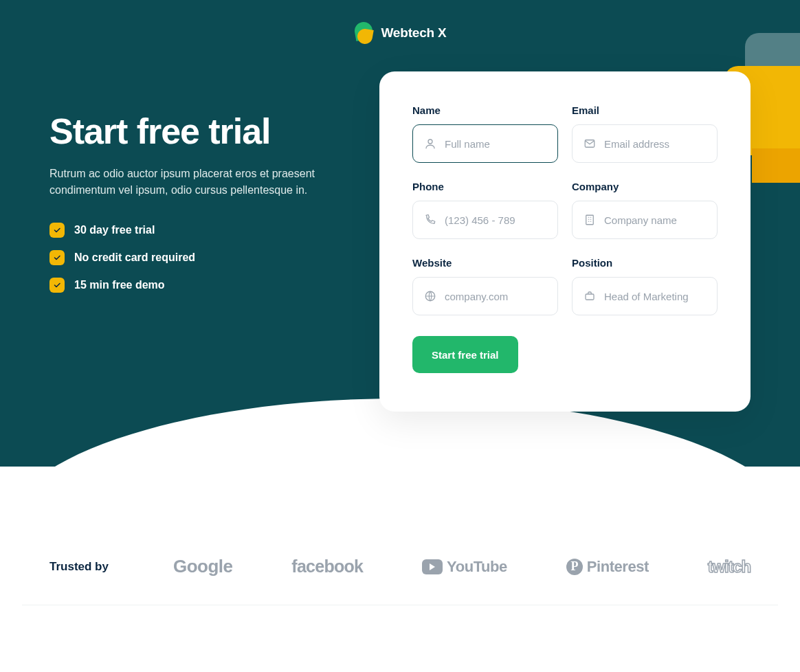 This screenshot has height=672, width=800. What do you see at coordinates (645, 220) in the screenshot?
I see `input-wrap-company` at bounding box center [645, 220].